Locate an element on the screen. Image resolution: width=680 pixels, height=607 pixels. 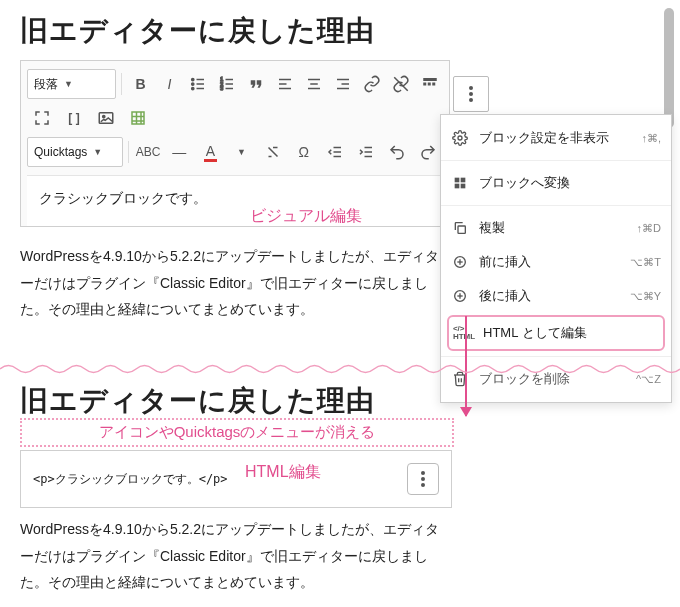
page-title-top: 旧エディターに戻した理由 is located at coordinates (235, 31).